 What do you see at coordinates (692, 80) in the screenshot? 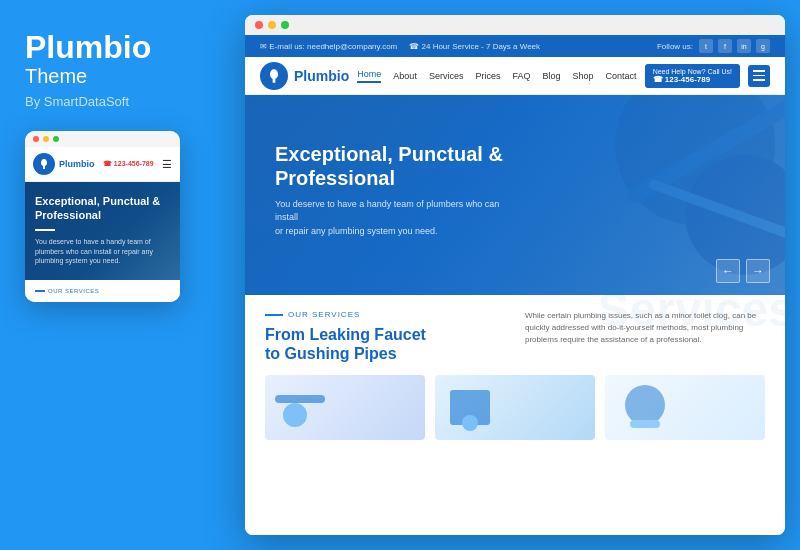
I see `call-number: ☎ 123-456-789` at bounding box center [692, 80].